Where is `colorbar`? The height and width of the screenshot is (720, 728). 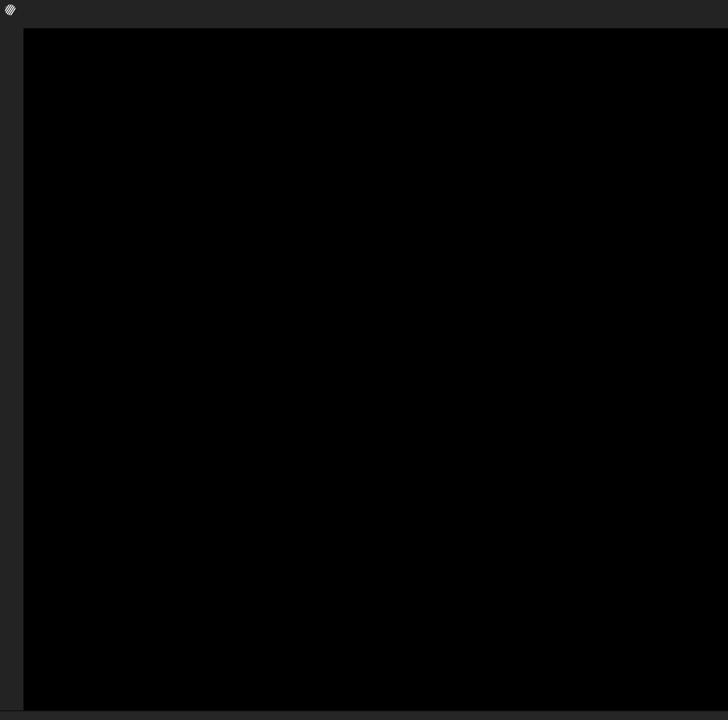 colorbar is located at coordinates (376, 8).